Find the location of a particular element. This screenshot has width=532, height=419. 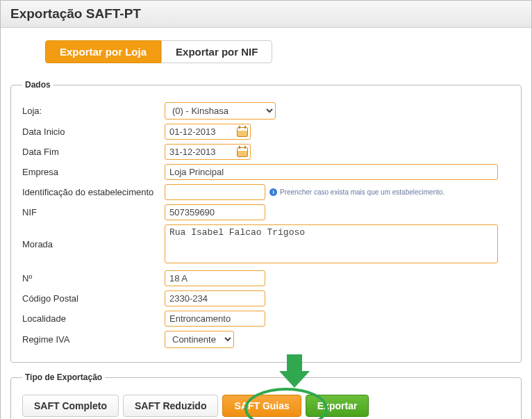

cp-label: Código Postal is located at coordinates (93, 299).